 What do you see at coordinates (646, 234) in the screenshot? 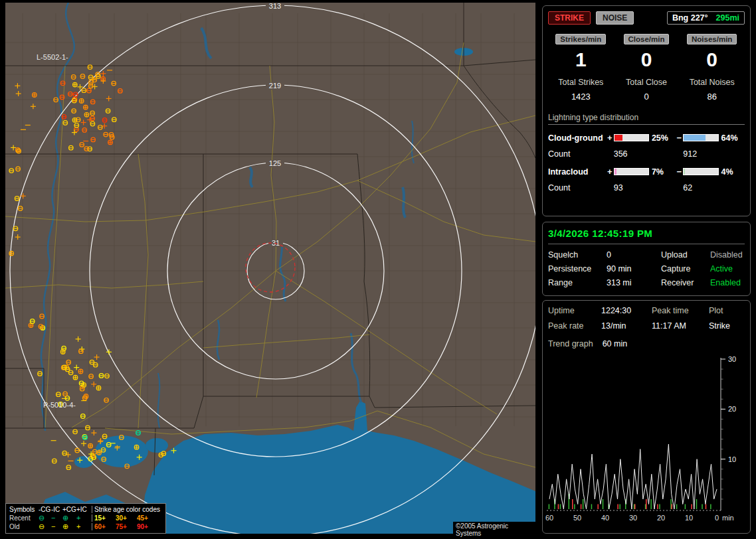
I see `datetime-display: 3/4/2026 12:45:19 PM` at bounding box center [646, 234].